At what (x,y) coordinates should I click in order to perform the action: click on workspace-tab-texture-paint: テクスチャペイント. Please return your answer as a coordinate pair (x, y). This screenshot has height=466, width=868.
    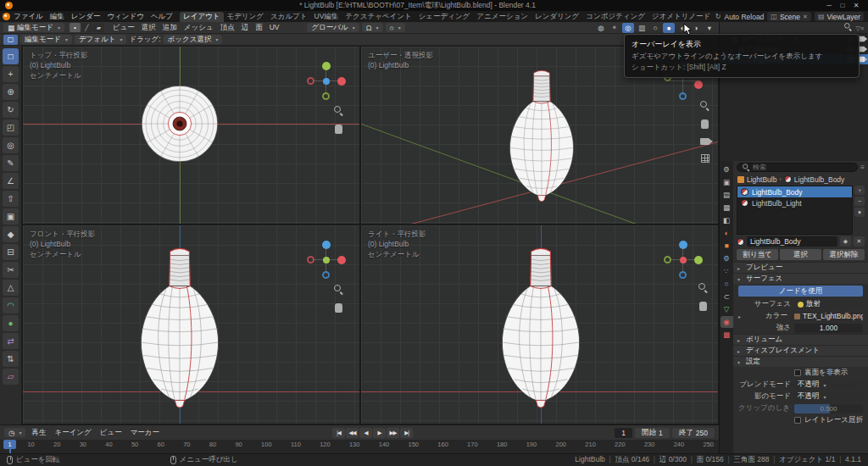
    Looking at the image, I should click on (378, 17).